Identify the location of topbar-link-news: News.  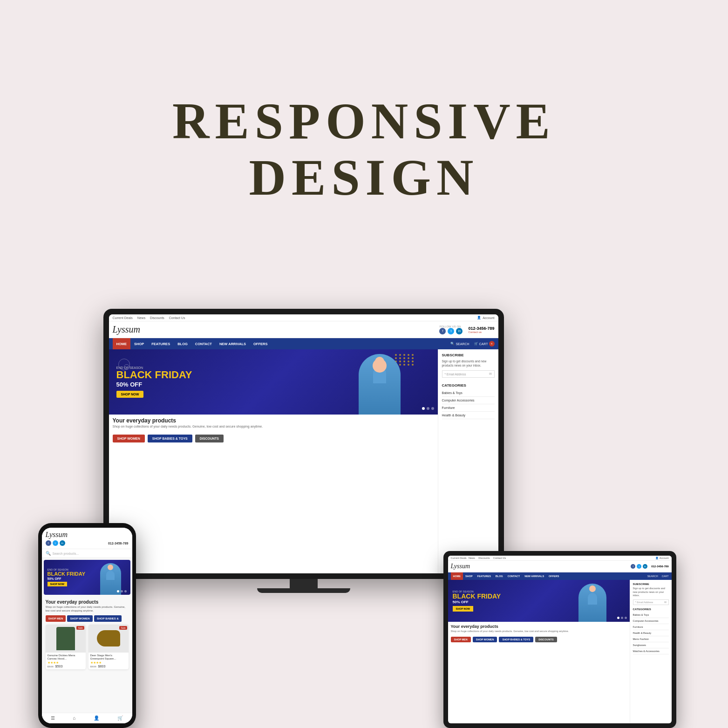
(142, 318).